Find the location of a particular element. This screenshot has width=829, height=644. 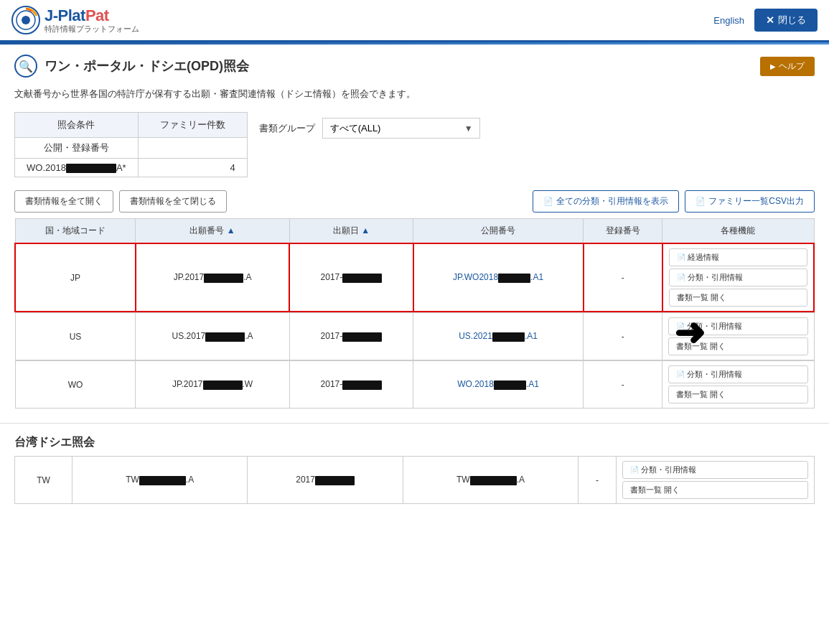

bunrui-joho-us-button: 📄 分類・引用情報 is located at coordinates (738, 326).